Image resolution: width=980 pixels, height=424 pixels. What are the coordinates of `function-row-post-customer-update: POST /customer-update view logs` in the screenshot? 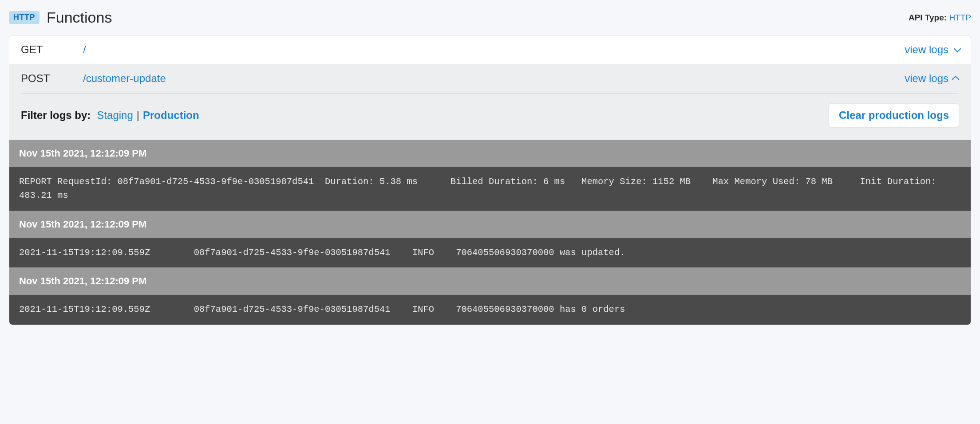 It's located at (490, 79).